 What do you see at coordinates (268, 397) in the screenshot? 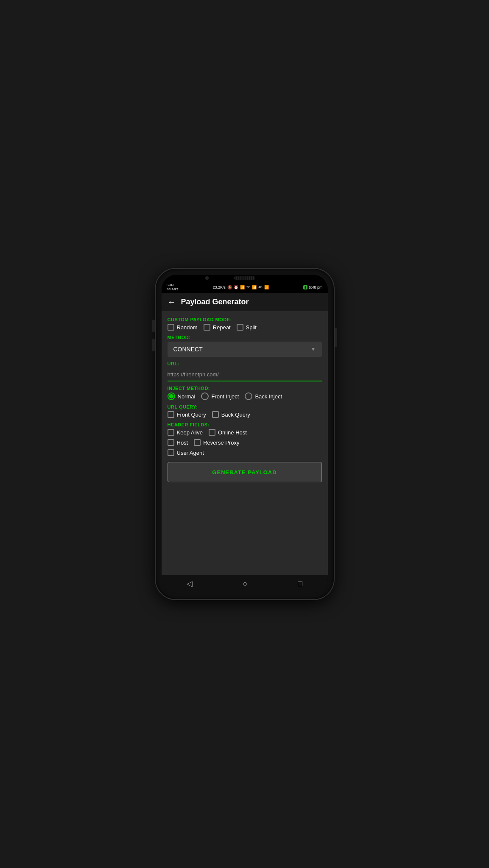
I see `back-inject-label: Back Inject` at bounding box center [268, 397].